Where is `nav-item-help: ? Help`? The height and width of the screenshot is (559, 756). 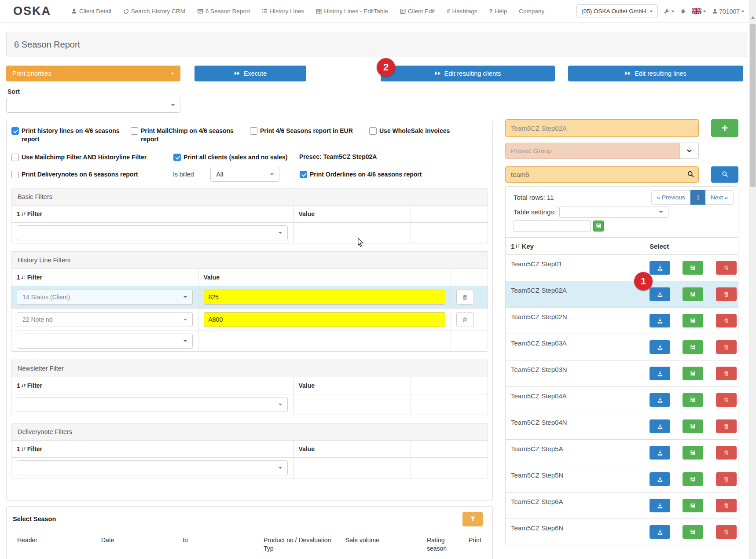
nav-item-help: ? Help is located at coordinates (498, 11).